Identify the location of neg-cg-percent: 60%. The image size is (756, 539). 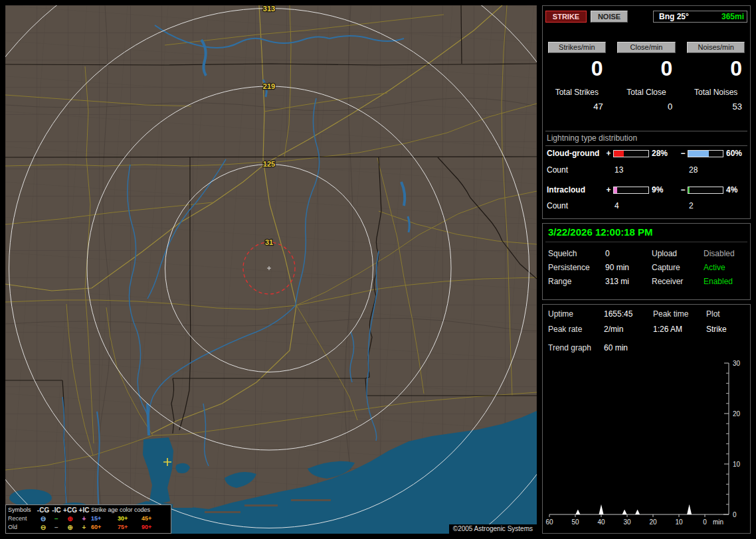
(735, 153).